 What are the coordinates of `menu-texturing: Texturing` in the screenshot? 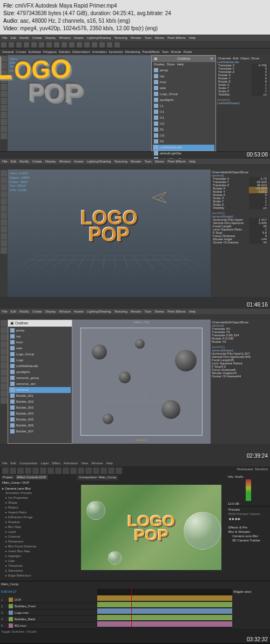 It's located at (120, 38).